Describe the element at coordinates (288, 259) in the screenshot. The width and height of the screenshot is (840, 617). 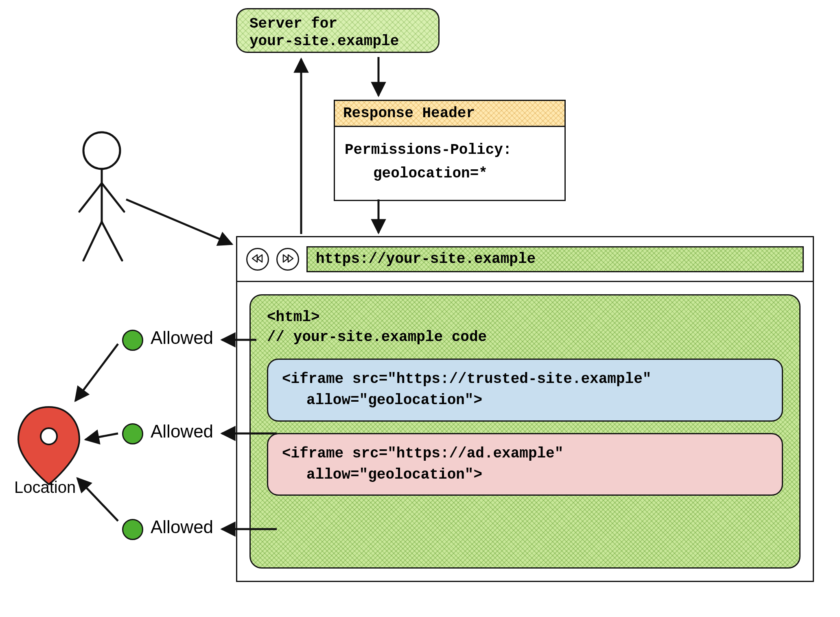
I see `fast-forward-icon` at that location.